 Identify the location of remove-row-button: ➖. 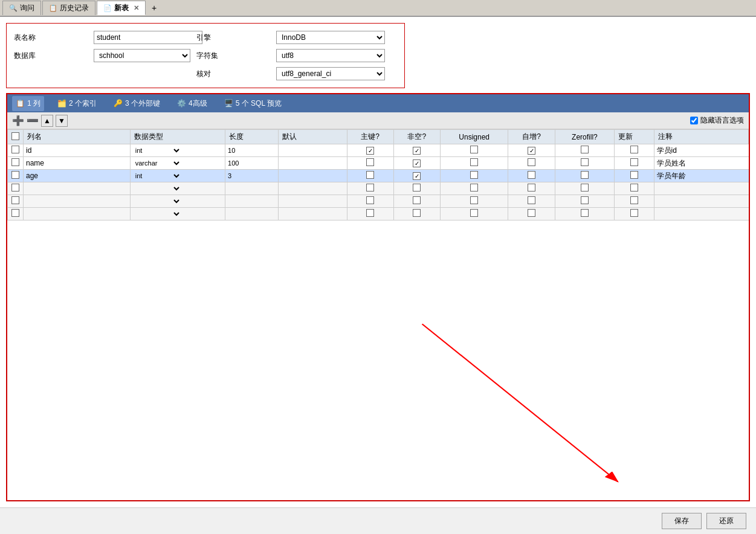
(33, 121).